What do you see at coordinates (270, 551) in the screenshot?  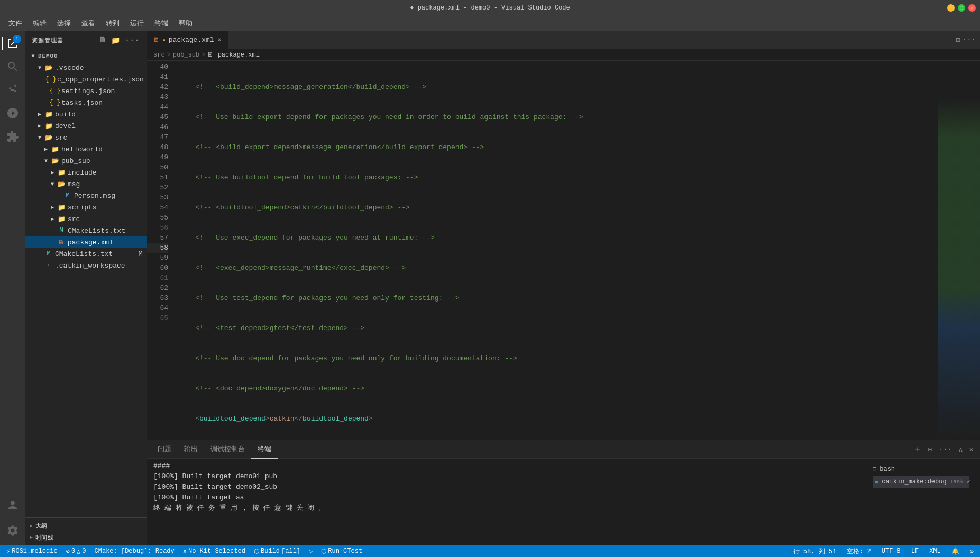 I see `build-label: Build` at bounding box center [270, 551].